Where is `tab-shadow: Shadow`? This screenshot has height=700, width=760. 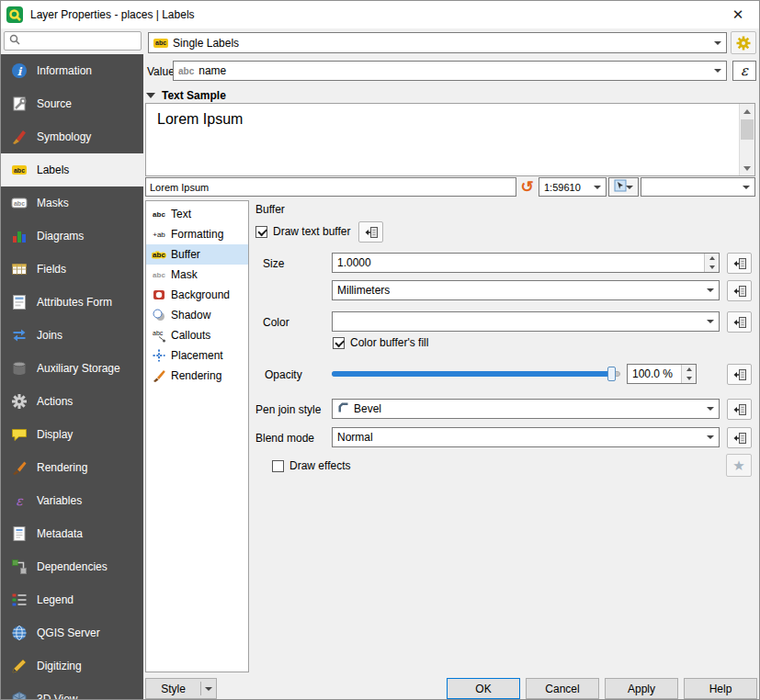 tab-shadow: Shadow is located at coordinates (197, 315).